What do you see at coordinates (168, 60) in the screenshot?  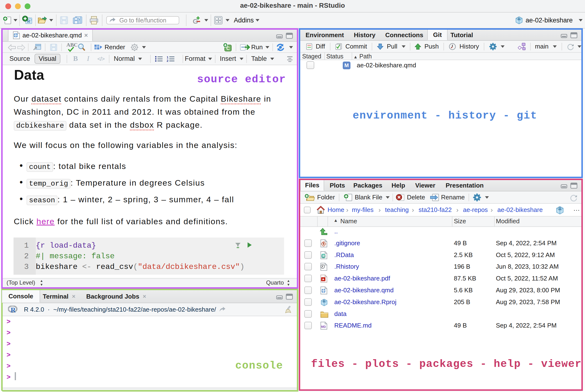 I see `svg-text: 2` at bounding box center [168, 60].